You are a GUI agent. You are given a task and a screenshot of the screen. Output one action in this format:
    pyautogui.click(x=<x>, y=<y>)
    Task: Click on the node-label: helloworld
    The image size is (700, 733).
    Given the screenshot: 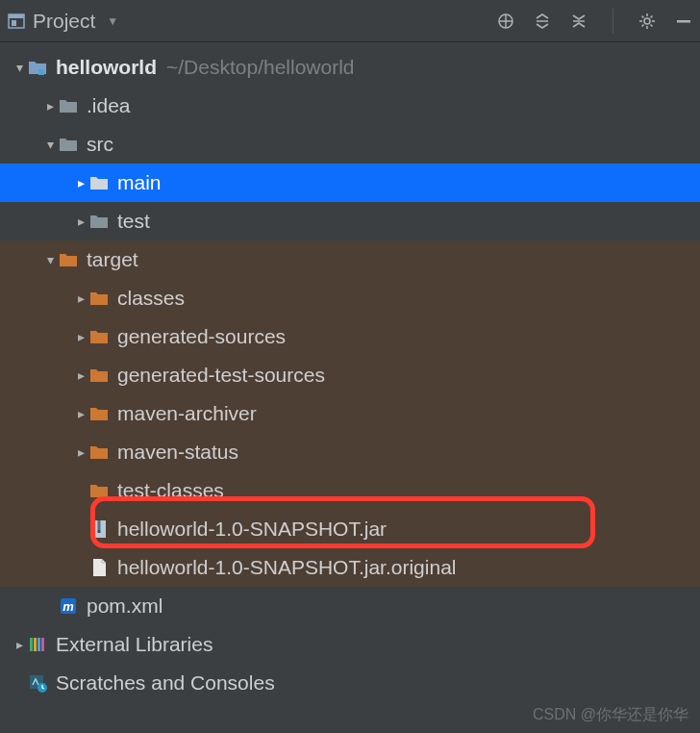 What is the action you would take?
    pyautogui.click(x=106, y=67)
    